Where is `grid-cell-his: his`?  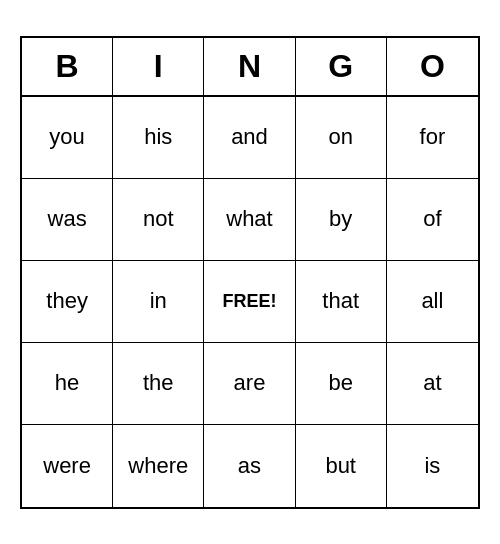 grid-cell-his: his is located at coordinates (158, 138).